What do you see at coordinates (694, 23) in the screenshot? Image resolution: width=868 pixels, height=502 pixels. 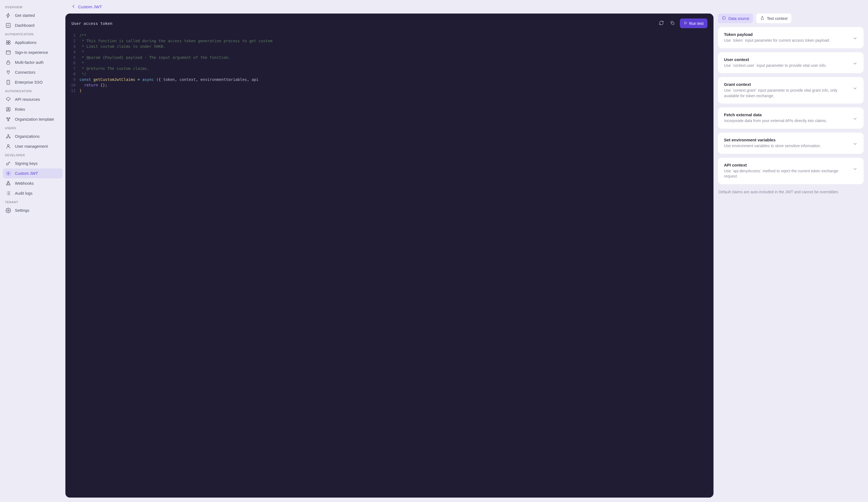 I see `run-test-button: Run test` at bounding box center [694, 23].